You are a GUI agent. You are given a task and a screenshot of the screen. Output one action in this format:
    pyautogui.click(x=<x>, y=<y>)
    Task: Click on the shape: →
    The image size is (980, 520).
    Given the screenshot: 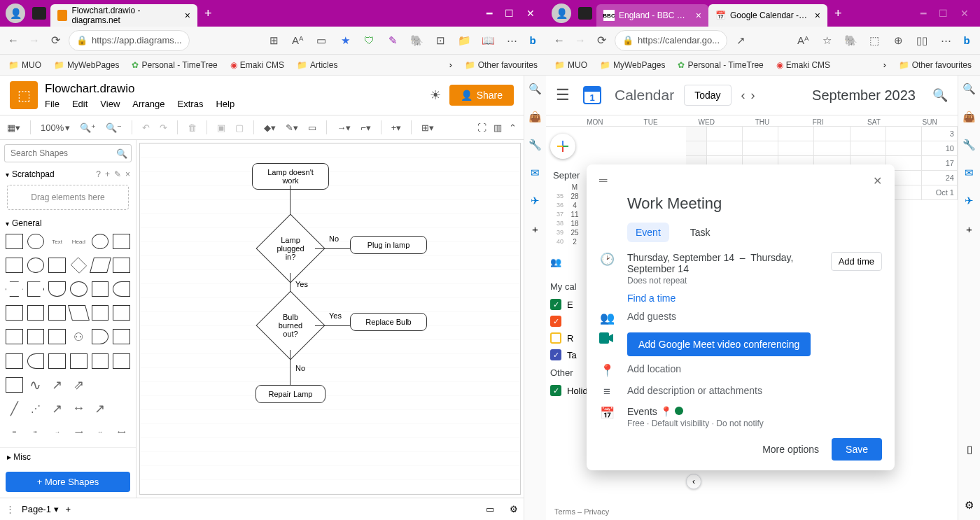 What is the action you would take?
    pyautogui.click(x=57, y=433)
    